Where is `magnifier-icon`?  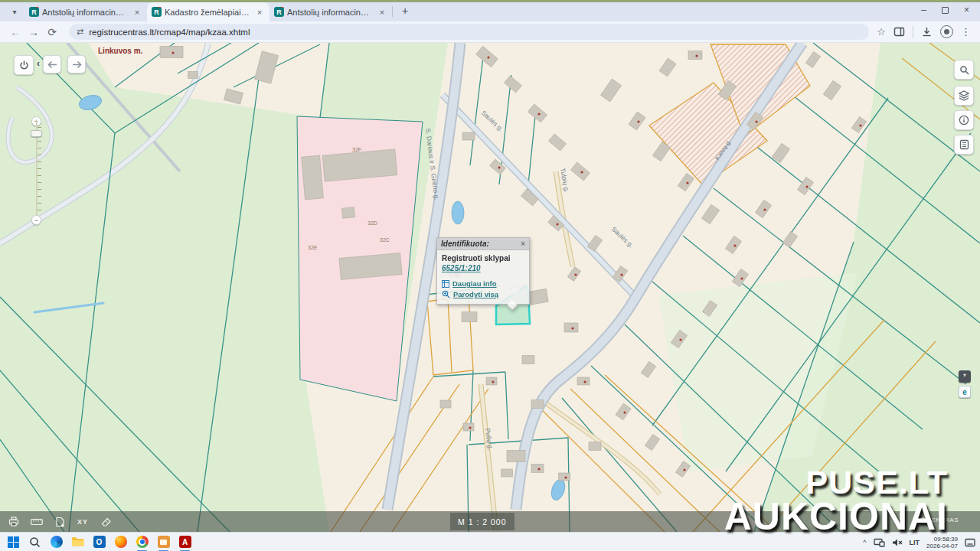 magnifier-icon is located at coordinates (446, 294).